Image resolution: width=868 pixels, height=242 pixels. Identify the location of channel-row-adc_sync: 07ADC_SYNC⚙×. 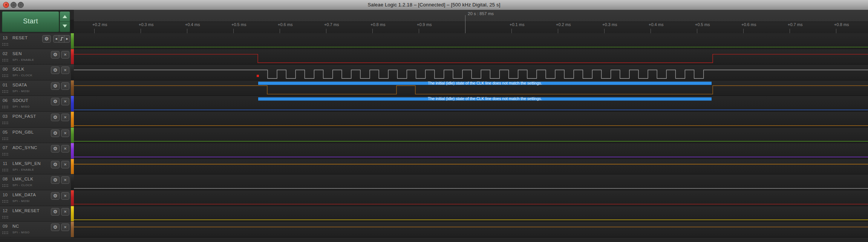
(35, 151).